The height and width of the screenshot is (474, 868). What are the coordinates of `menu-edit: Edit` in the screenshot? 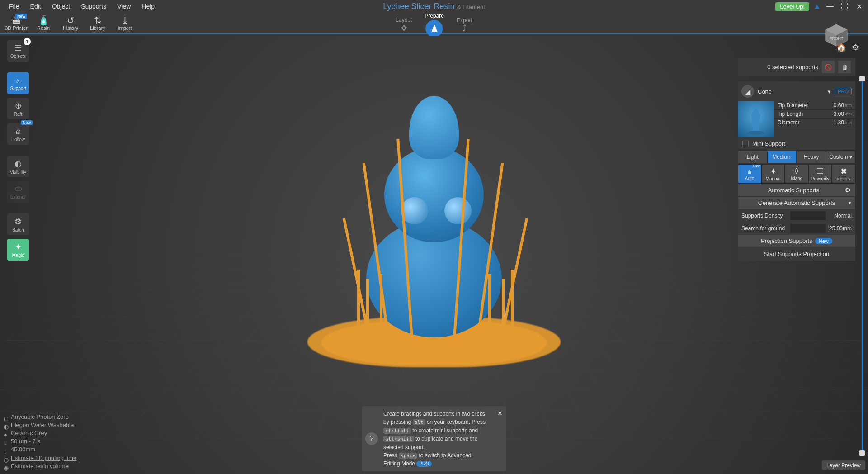 It's located at (36, 6).